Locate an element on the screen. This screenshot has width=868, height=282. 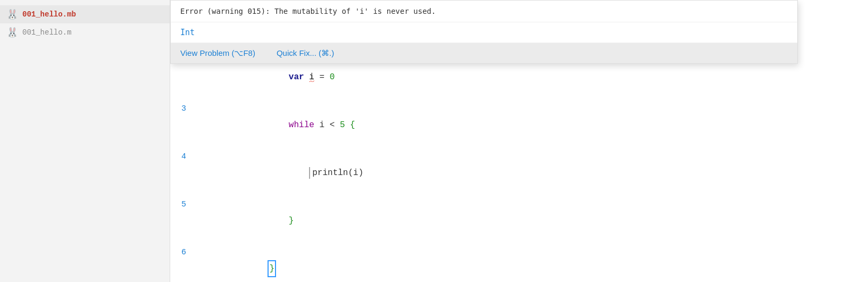
popup-type-row: Int is located at coordinates (484, 33).